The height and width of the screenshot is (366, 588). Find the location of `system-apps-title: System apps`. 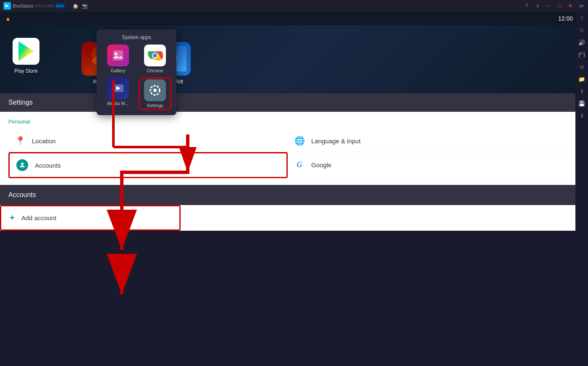

system-apps-title: System apps is located at coordinates (136, 37).